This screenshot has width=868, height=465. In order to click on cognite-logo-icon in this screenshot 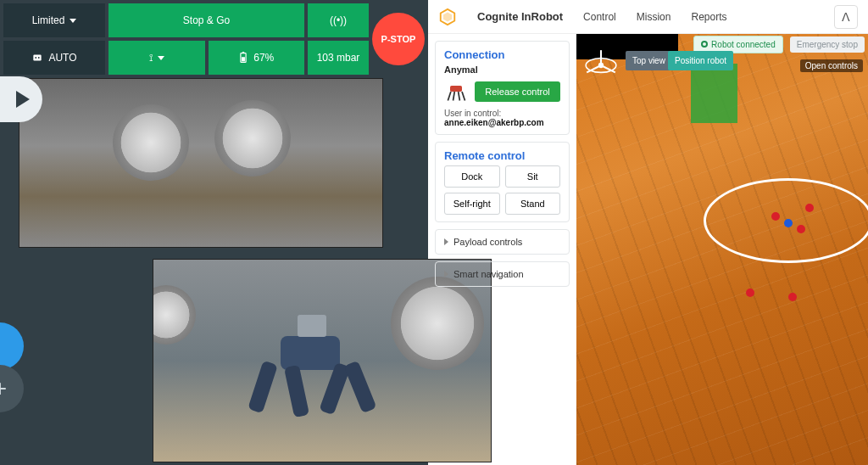, I will do `click(448, 17)`.